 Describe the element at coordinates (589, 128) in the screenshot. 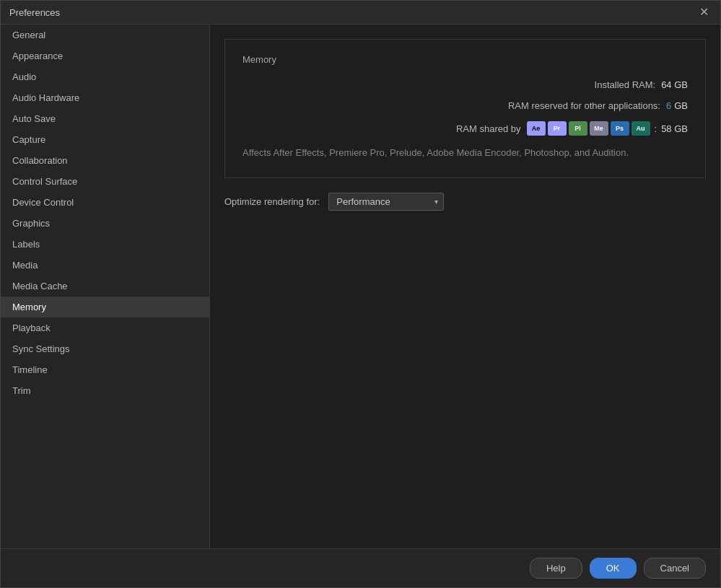

I see `app-badges: AePrPlMePsAu` at that location.